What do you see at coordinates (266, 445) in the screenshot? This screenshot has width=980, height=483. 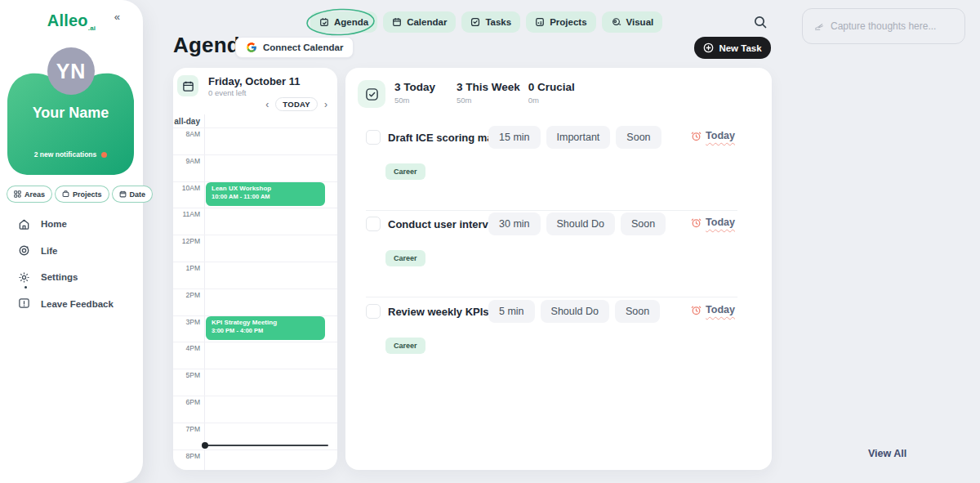 I see `current-time-indicator` at bounding box center [266, 445].